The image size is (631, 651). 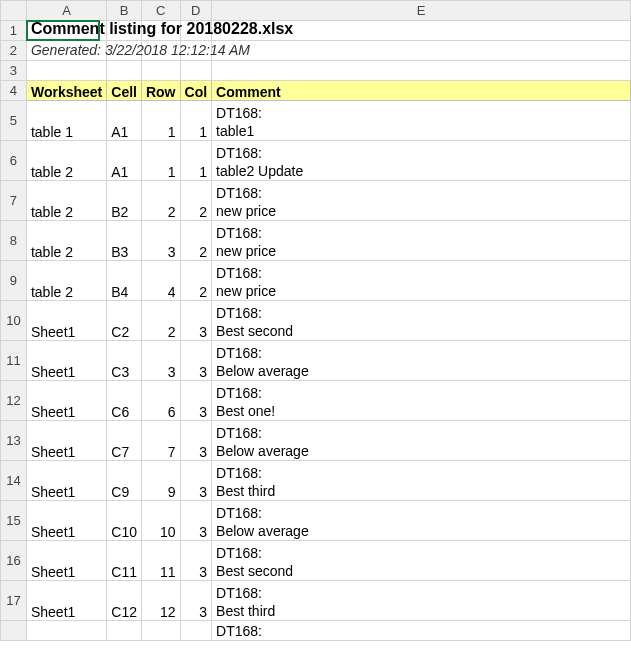 I want to click on cell-cellref: B2, so click(x=124, y=201).